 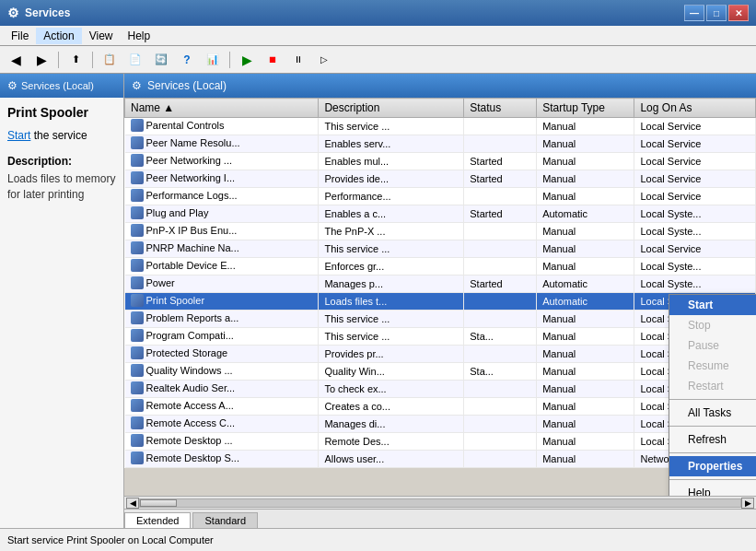 What do you see at coordinates (247, 60) in the screenshot?
I see `start-service-button: ▶` at bounding box center [247, 60].